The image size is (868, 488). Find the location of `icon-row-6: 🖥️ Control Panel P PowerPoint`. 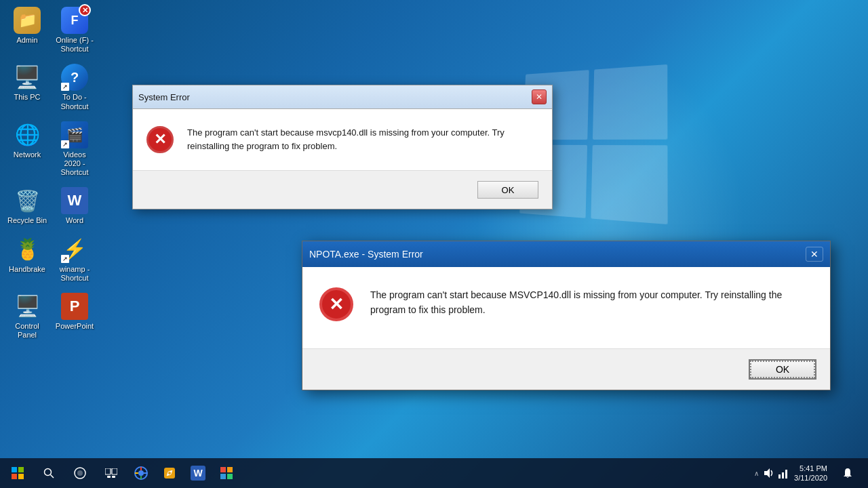

icon-row-6: 🖥️ Control Panel P PowerPoint is located at coordinates (51, 316).